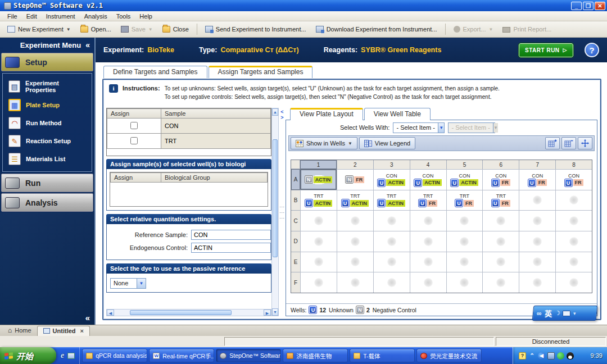  I want to click on start-button: 开始, so click(28, 356).